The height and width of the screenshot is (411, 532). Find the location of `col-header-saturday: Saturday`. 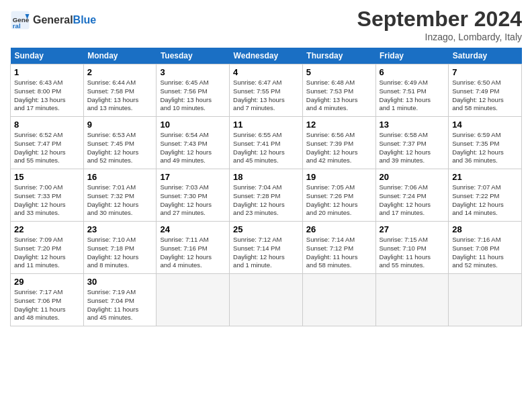

col-header-saturday: Saturday is located at coordinates (485, 56).